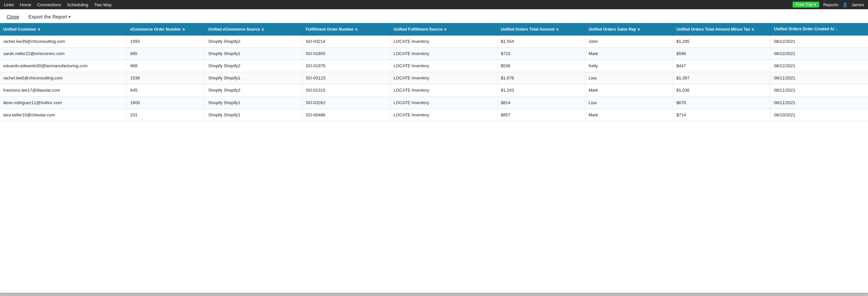 The width and height of the screenshot is (868, 296). What do you see at coordinates (753, 30) in the screenshot?
I see `sort-icon-total_minus_tax: ⇅` at bounding box center [753, 30].